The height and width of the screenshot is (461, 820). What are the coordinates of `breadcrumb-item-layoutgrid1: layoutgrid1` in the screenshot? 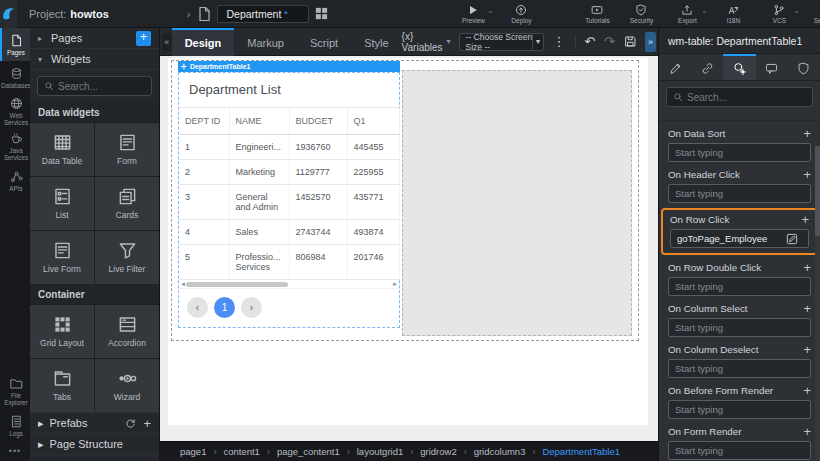 It's located at (380, 452).